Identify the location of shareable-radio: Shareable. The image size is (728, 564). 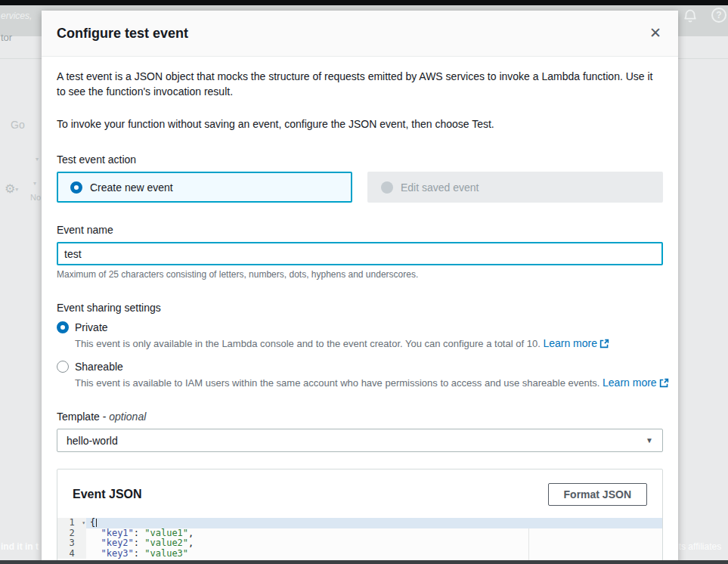
(360, 367).